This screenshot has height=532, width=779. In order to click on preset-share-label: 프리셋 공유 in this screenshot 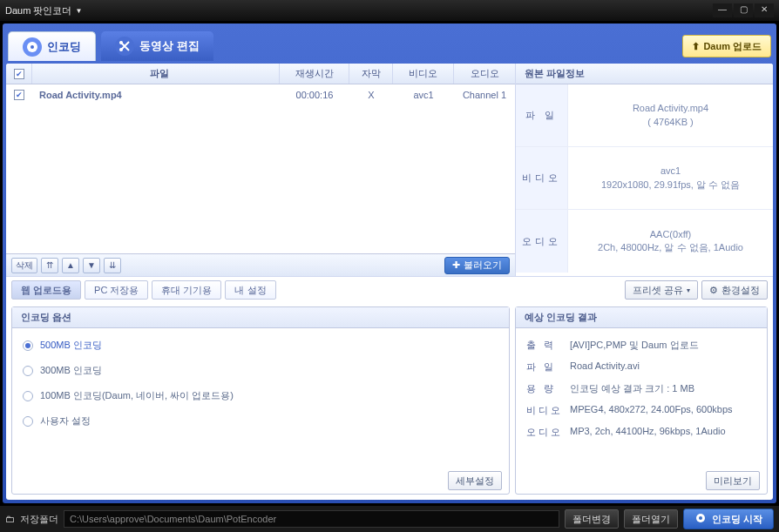, I will do `click(658, 291)`.